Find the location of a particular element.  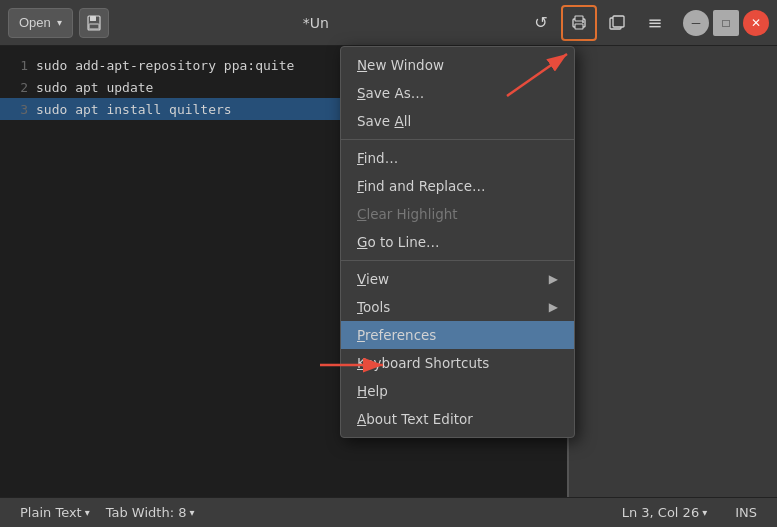

save-icon-button is located at coordinates (94, 23).